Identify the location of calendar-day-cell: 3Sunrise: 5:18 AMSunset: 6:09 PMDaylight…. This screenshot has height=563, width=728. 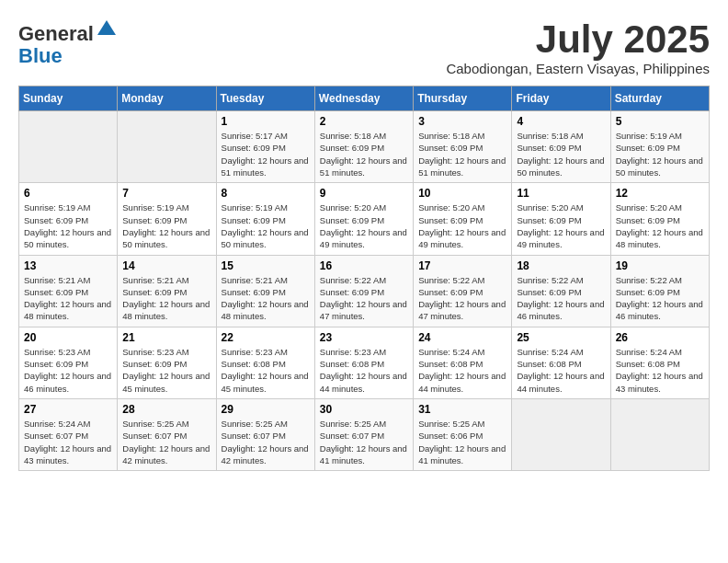
(463, 147).